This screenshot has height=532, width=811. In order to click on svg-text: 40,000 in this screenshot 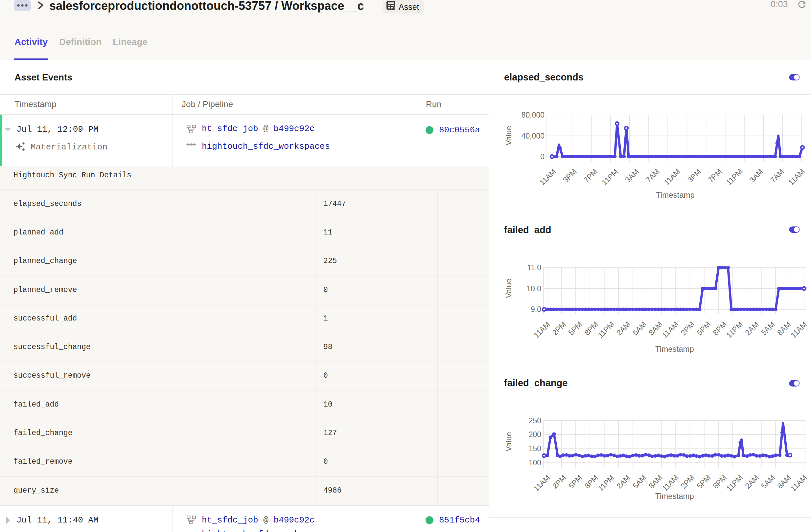, I will do `click(533, 136)`.